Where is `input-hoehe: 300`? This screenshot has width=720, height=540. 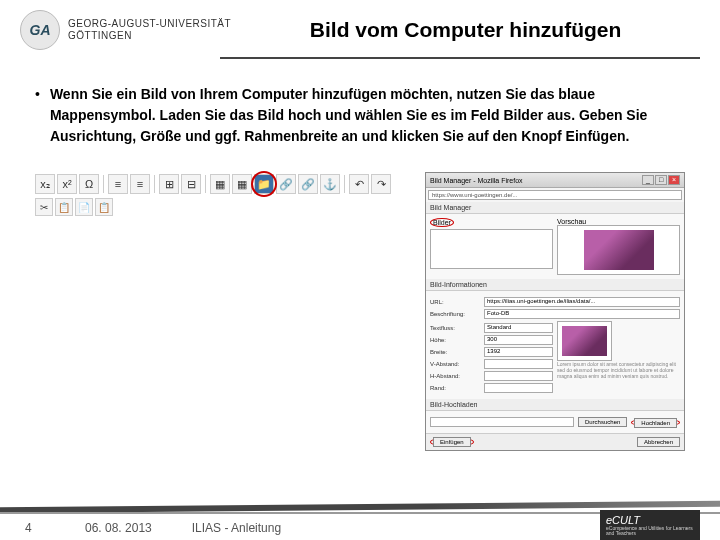
input-hoehe: 300 is located at coordinates (518, 340).